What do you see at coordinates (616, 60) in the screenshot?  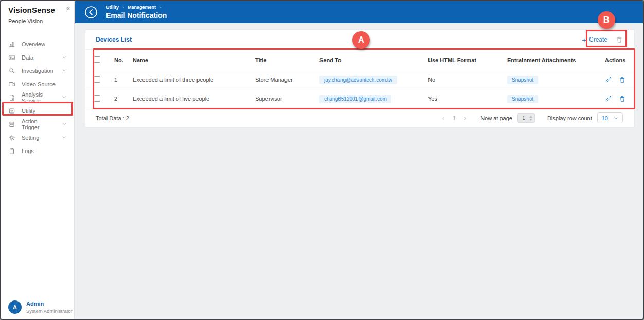 I see `col-header-actions: Actions` at bounding box center [616, 60].